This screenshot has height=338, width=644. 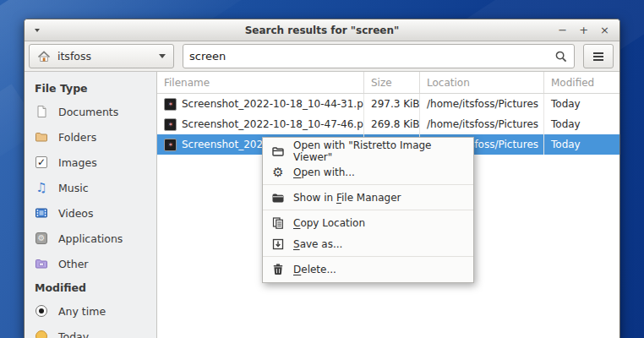 I want to click on home-icon, so click(x=44, y=57).